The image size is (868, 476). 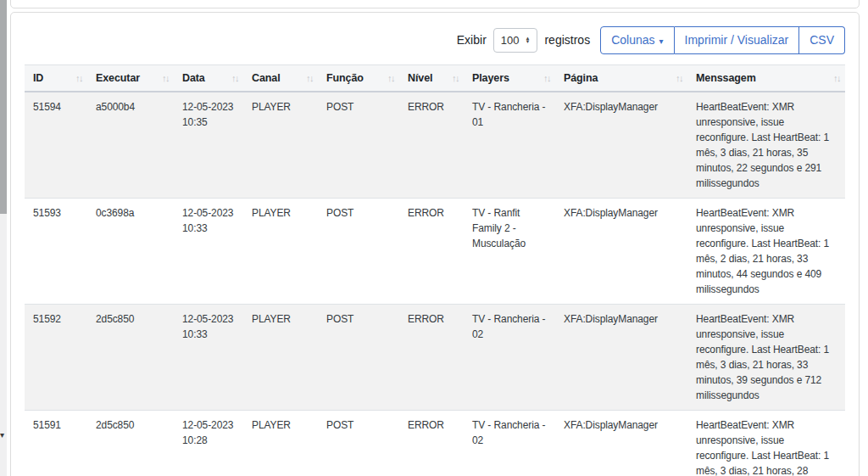 What do you see at coordinates (3, 107) in the screenshot?
I see `scrollbar-thumb` at bounding box center [3, 107].